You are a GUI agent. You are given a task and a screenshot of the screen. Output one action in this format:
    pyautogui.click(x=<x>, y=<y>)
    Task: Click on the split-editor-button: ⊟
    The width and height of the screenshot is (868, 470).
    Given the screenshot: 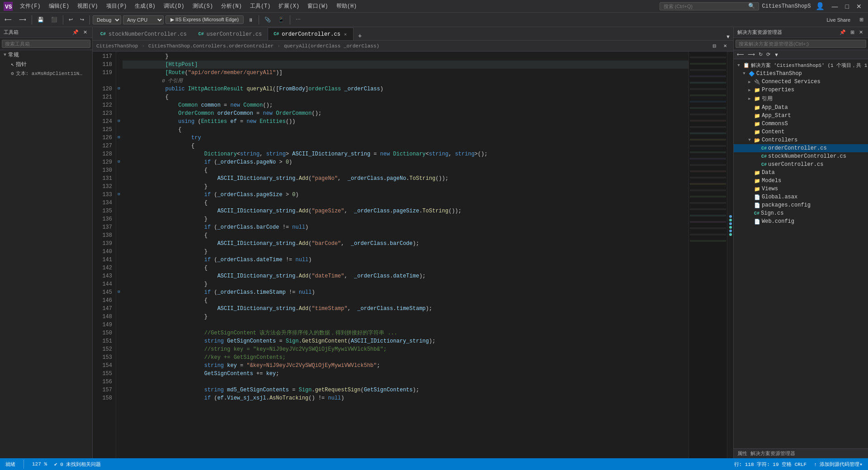 What is the action you would take?
    pyautogui.click(x=714, y=46)
    